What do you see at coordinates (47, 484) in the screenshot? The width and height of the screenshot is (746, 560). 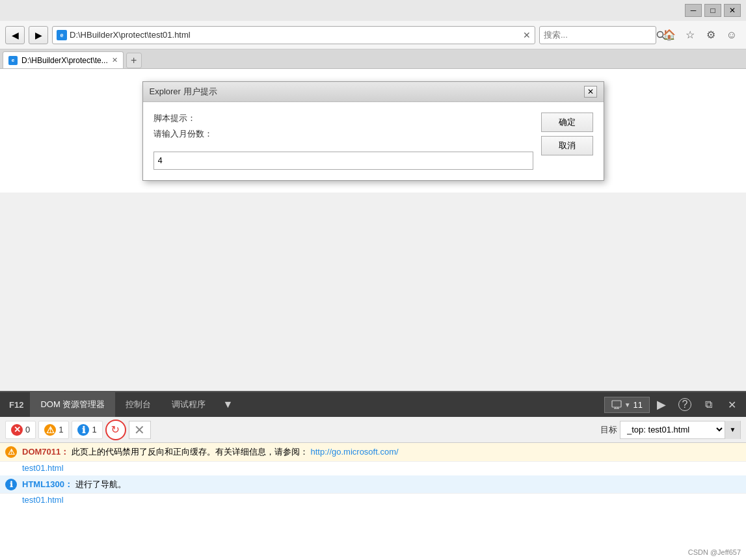 I see `log-code-1: HTML1300：` at bounding box center [47, 484].